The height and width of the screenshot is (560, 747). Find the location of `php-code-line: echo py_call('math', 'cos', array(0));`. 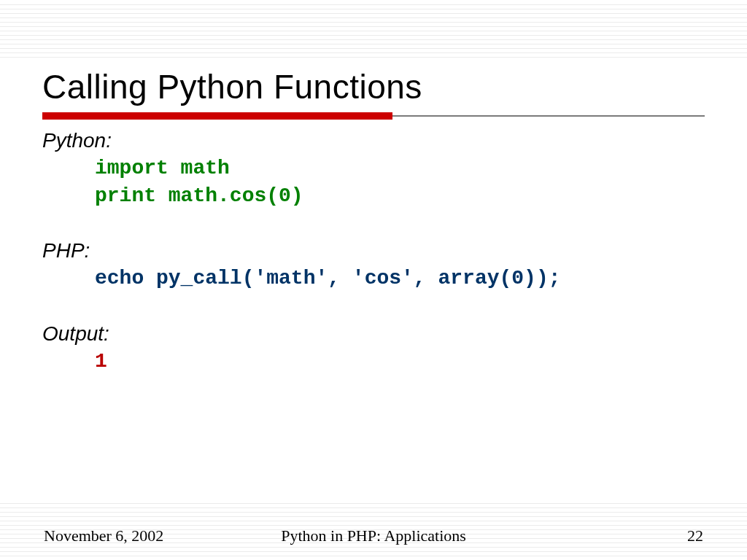

php-code-line: echo py_call('math', 'cos', array(0)); is located at coordinates (374, 279).